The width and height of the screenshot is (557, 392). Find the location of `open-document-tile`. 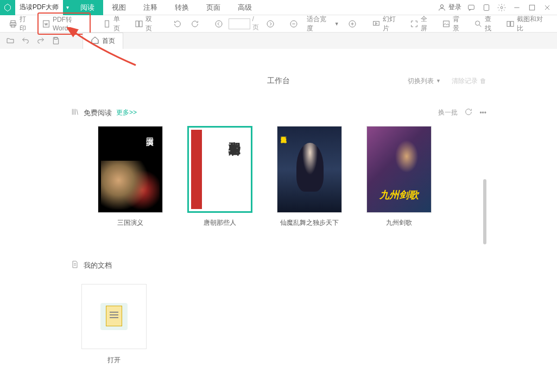

open-document-tile is located at coordinates (114, 317).